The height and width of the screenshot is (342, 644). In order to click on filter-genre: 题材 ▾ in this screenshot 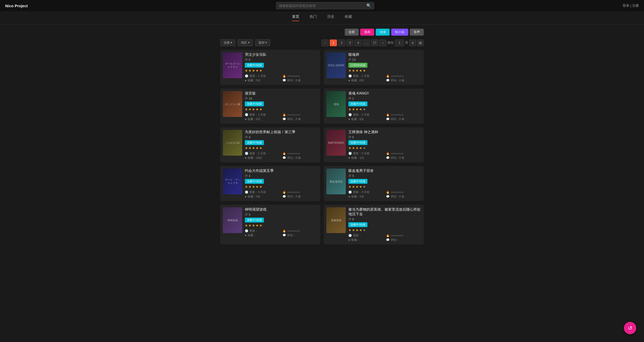, I will do `click(263, 43)`.